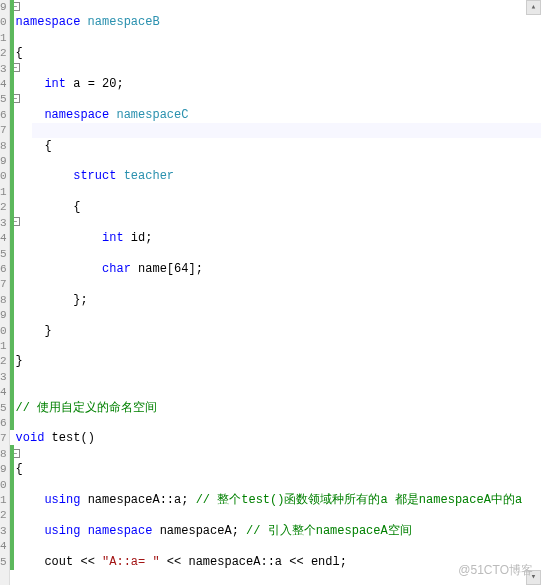 This screenshot has width=541, height=585. I want to click on code-line: char name[64];, so click(278, 270).